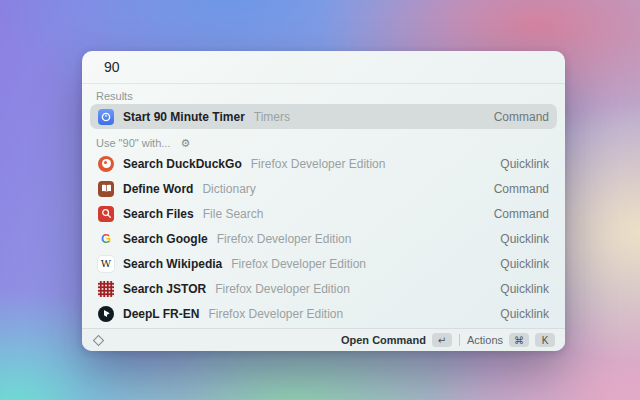 The width and height of the screenshot is (640, 400). What do you see at coordinates (324, 188) in the screenshot?
I see `list-item: Define WordDictionaryCommand` at bounding box center [324, 188].